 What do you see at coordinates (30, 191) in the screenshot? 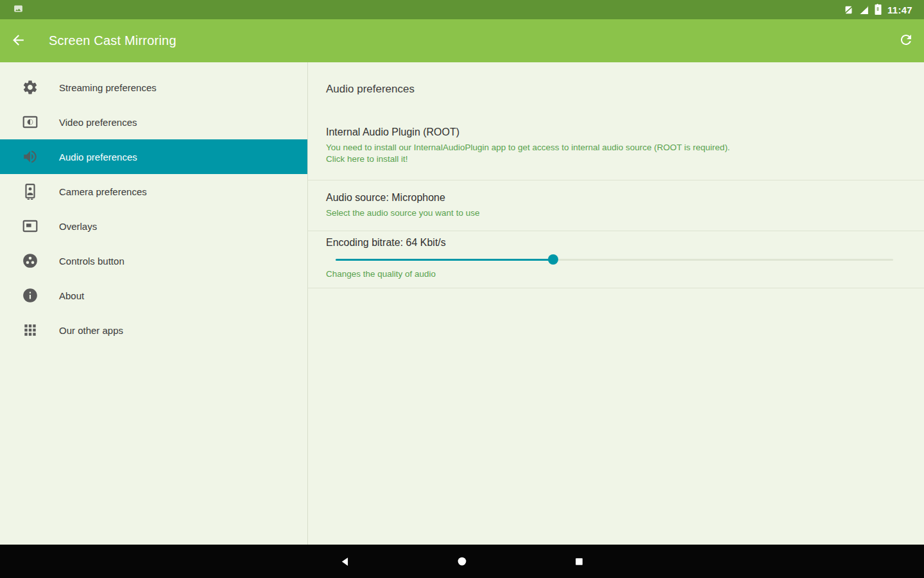
I see `camera-icon` at bounding box center [30, 191].